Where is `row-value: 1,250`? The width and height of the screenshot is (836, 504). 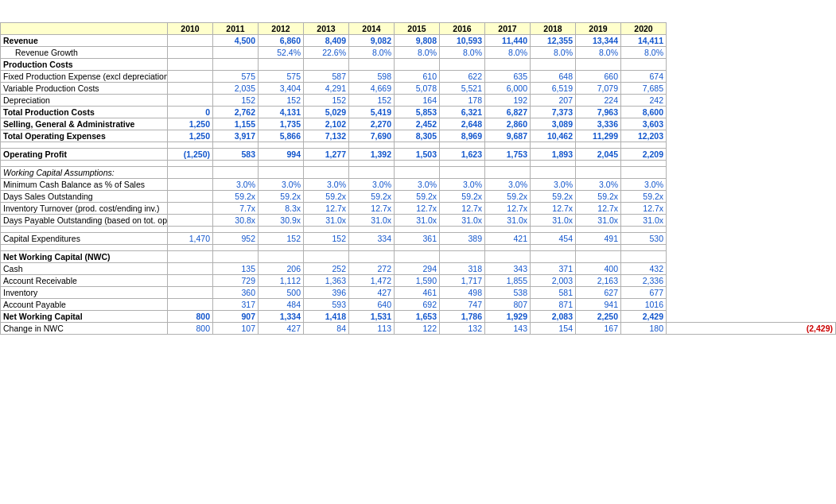
row-value: 1,250 is located at coordinates (191, 124).